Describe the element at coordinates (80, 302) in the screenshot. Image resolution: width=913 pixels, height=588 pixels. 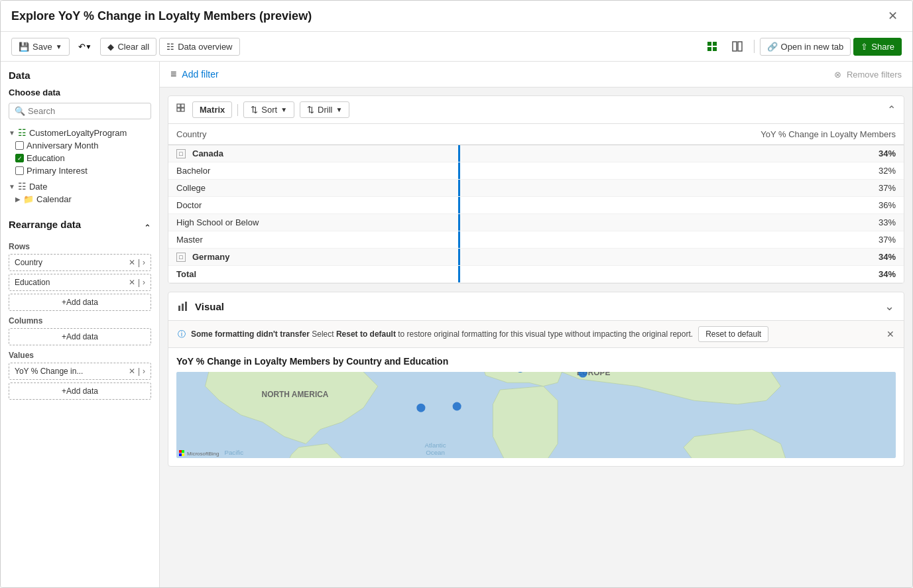
I see `rows-add-data-button: +Add data` at that location.